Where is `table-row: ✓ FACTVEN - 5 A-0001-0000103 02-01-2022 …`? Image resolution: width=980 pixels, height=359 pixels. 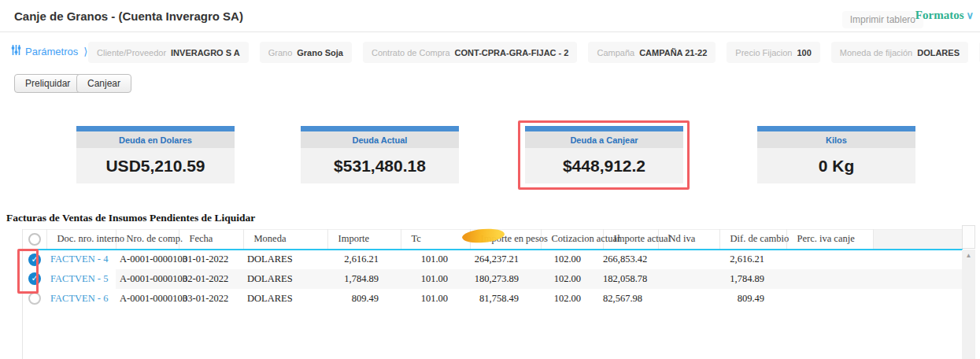 table-row: ✓ FACTVEN - 5 A-0001-0000103 02-01-2022 … is located at coordinates (493, 279).